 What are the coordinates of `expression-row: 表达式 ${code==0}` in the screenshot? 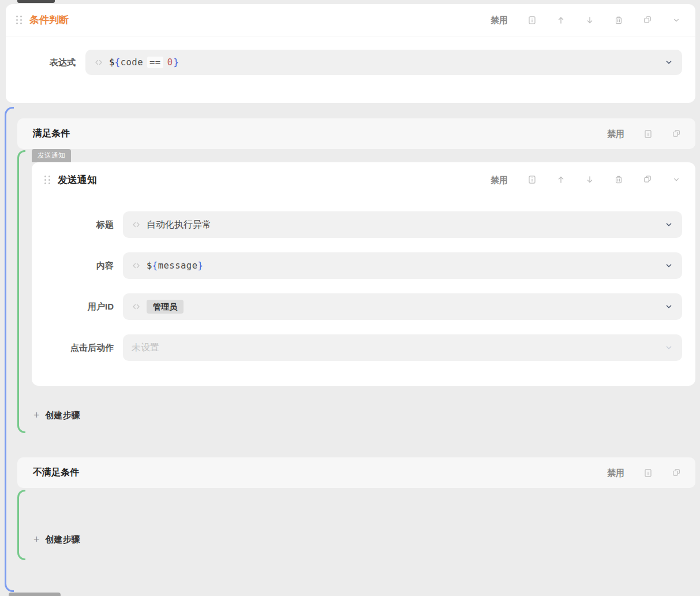 It's located at (344, 62).